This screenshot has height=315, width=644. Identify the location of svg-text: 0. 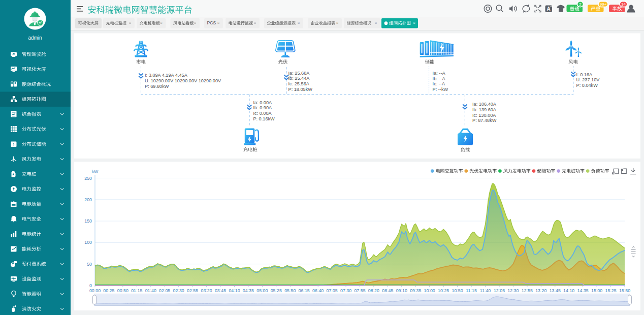
(90, 286).